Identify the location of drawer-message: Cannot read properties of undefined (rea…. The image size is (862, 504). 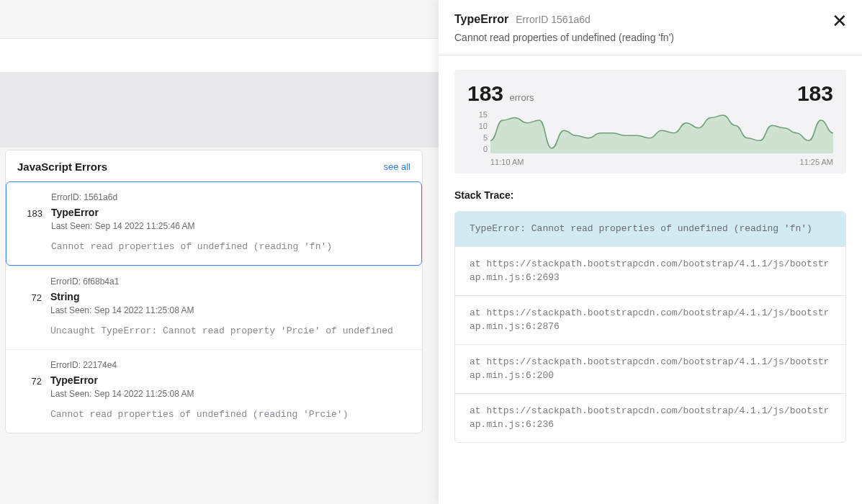
(650, 37).